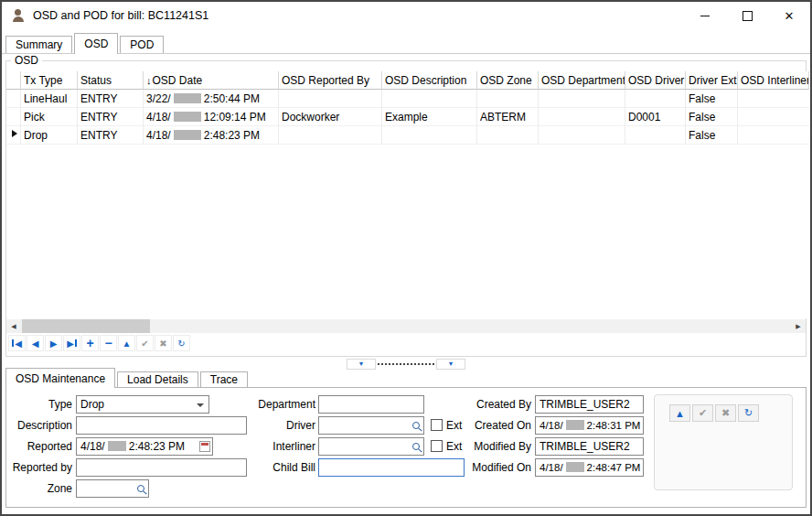 The image size is (812, 516). I want to click on tab-trace: Trace, so click(224, 379).